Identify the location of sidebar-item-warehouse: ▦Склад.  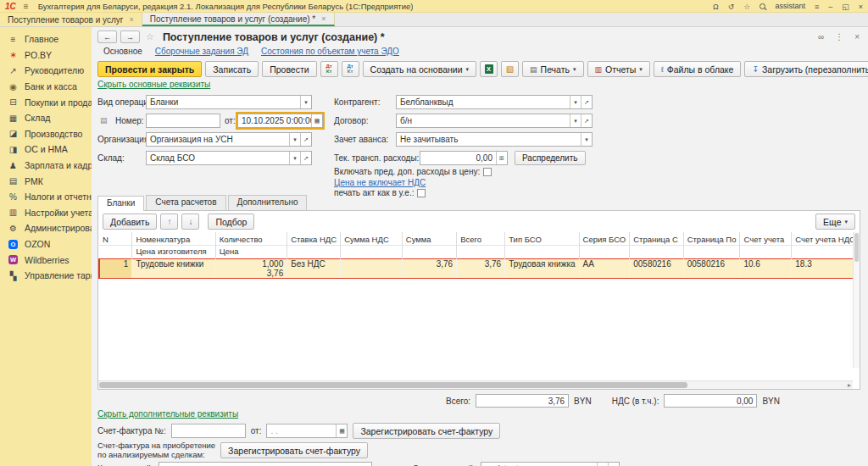
(46, 119).